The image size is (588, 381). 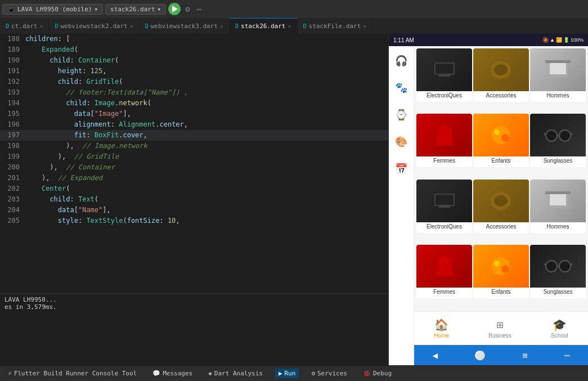 I want to click on grid-item-electronics-1: ElectroniQues, so click(x=445, y=75).